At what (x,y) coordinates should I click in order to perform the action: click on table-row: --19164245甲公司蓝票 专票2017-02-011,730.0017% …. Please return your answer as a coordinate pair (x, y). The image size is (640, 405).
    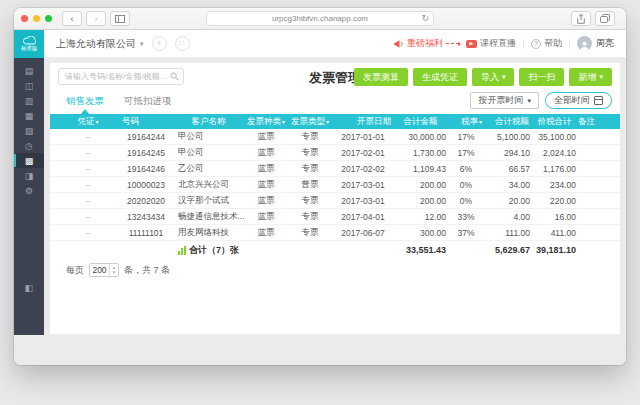
    Looking at the image, I should click on (335, 153).